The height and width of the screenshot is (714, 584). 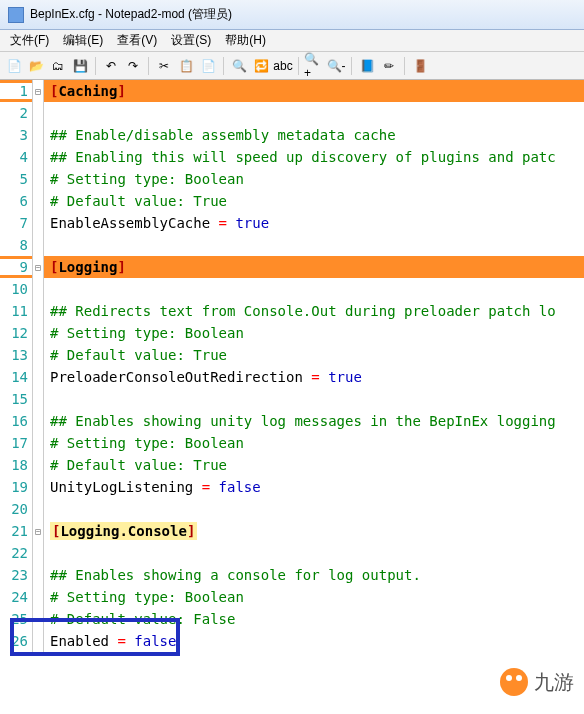 What do you see at coordinates (16, 465) in the screenshot?
I see `line-number: 18` at bounding box center [16, 465].